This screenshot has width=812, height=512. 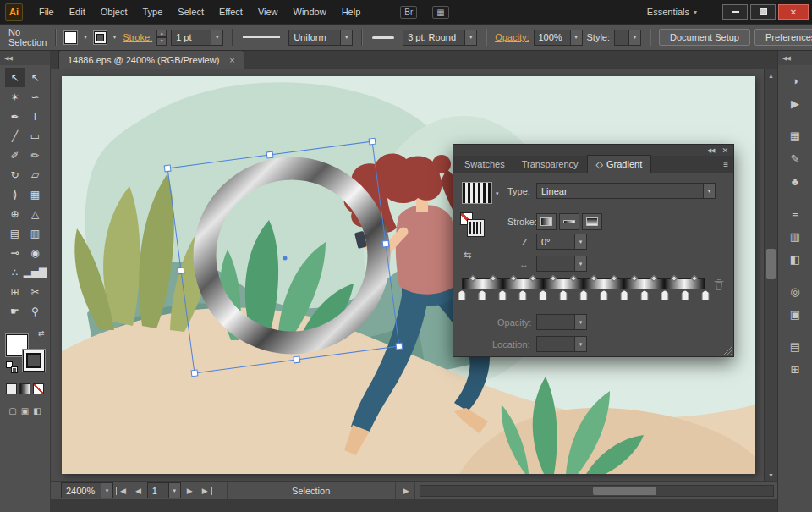 I want to click on previous-artboard-button: ◀, so click(x=139, y=491).